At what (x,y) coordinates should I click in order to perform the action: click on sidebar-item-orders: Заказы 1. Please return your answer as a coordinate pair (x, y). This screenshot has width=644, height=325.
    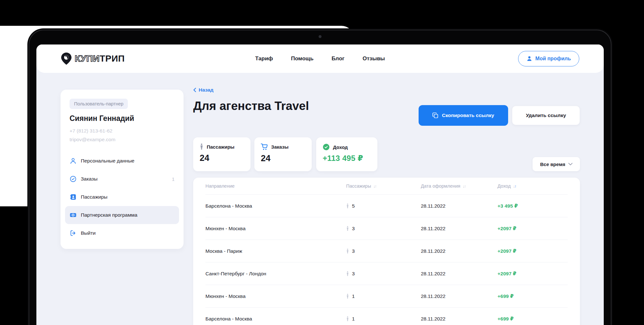
    Looking at the image, I should click on (122, 179).